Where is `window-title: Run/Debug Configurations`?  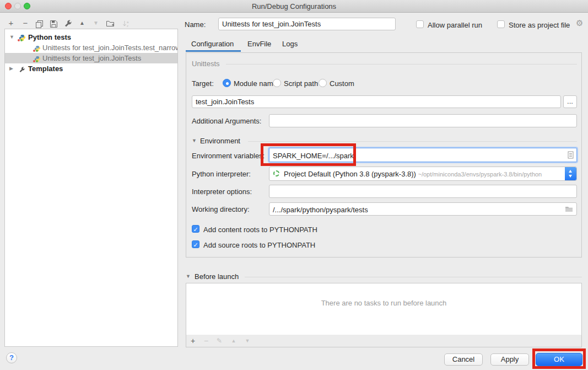
window-title: Run/Debug Configurations is located at coordinates (294, 7).